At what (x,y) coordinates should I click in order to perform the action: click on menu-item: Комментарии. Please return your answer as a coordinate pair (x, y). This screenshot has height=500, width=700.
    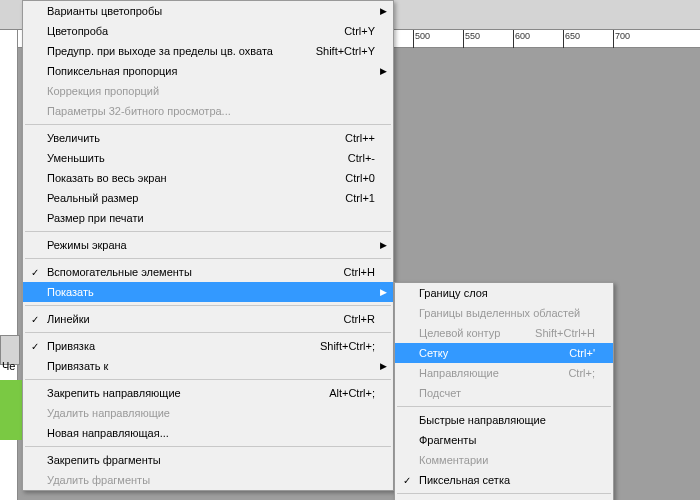
    Looking at the image, I should click on (504, 460).